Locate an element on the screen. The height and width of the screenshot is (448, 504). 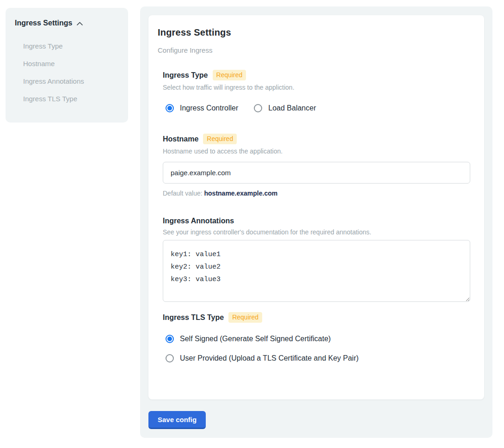
radio-option-load-balancer: Load Balancer is located at coordinates (285, 108).